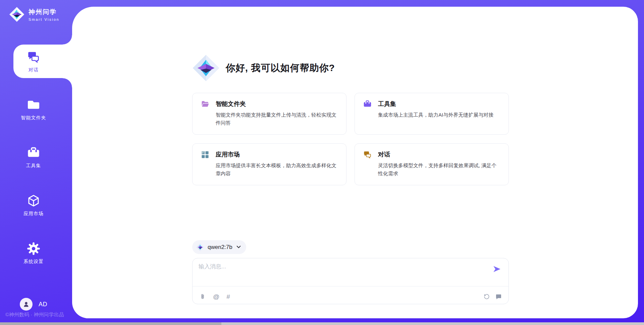  Describe the element at coordinates (487, 297) in the screenshot. I see `history-button` at that location.